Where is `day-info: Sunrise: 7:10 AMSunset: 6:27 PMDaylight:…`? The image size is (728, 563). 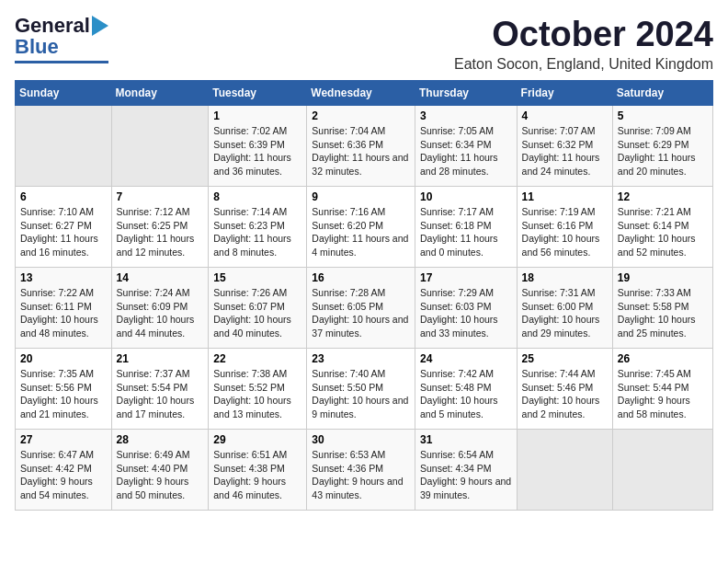 day-info: Sunrise: 7:10 AMSunset: 6:27 PMDaylight:… is located at coordinates (63, 232).